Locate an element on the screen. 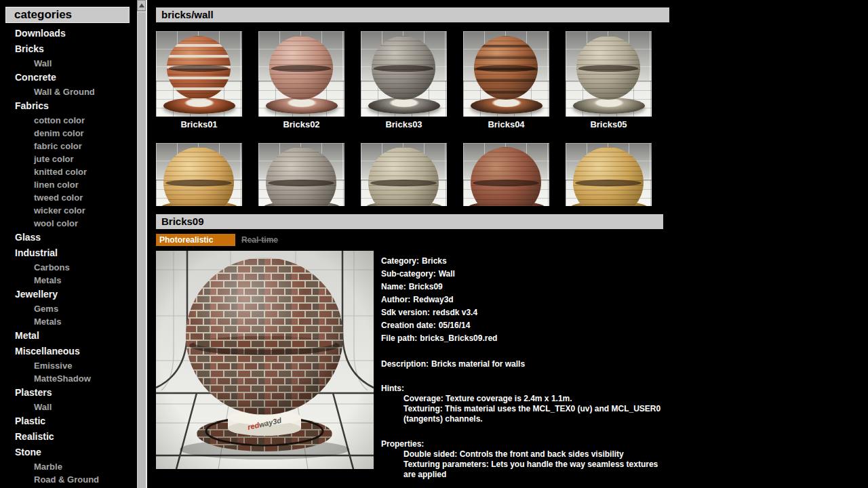 This screenshot has height=488, width=868. sidebar-item-bricks: Bricks is located at coordinates (68, 49).